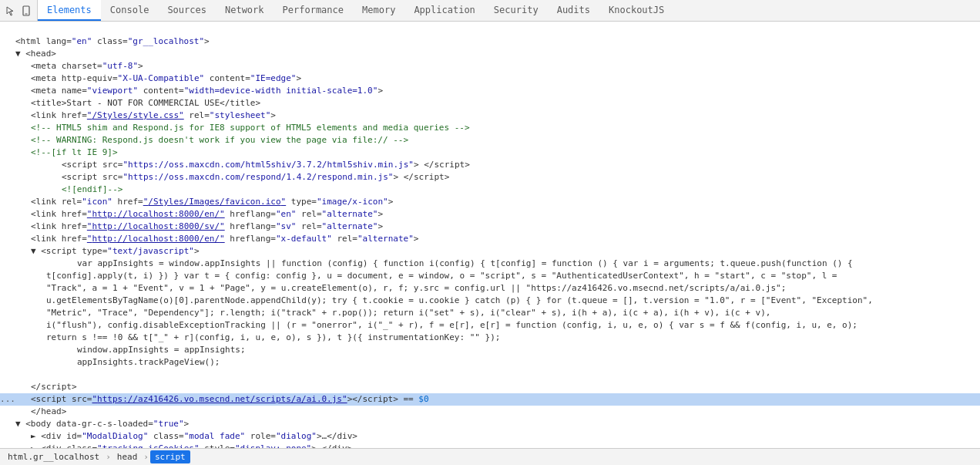 The width and height of the screenshot is (980, 465). I want to click on code-content: <![endif]-->, so click(496, 190).